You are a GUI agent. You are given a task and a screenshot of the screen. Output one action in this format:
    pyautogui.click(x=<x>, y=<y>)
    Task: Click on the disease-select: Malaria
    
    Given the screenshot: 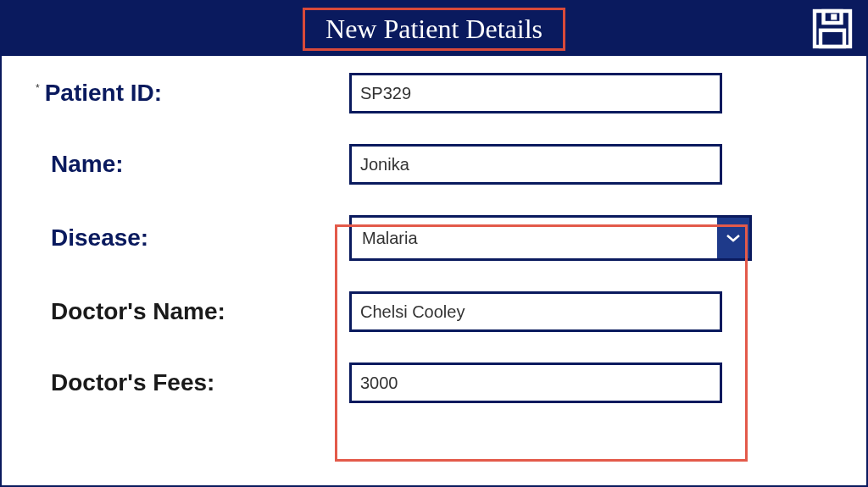 What is the action you would take?
    pyautogui.click(x=551, y=238)
    